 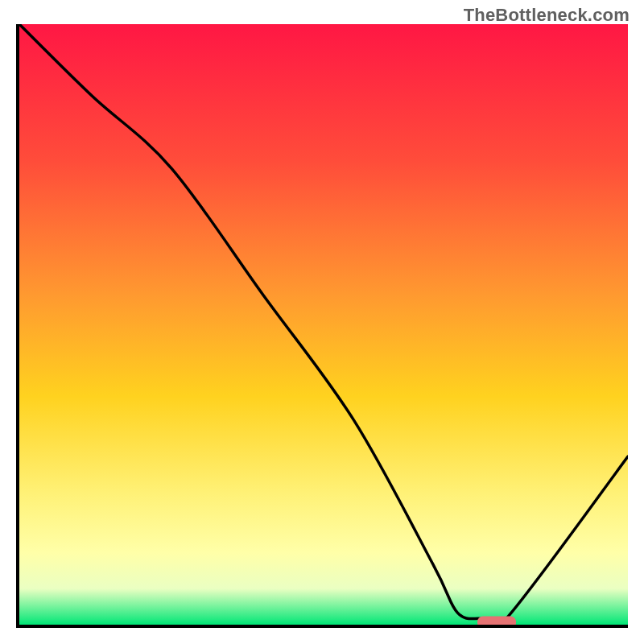 What do you see at coordinates (547, 15) in the screenshot?
I see `watermark-text: TheBottleneck.com` at bounding box center [547, 15].